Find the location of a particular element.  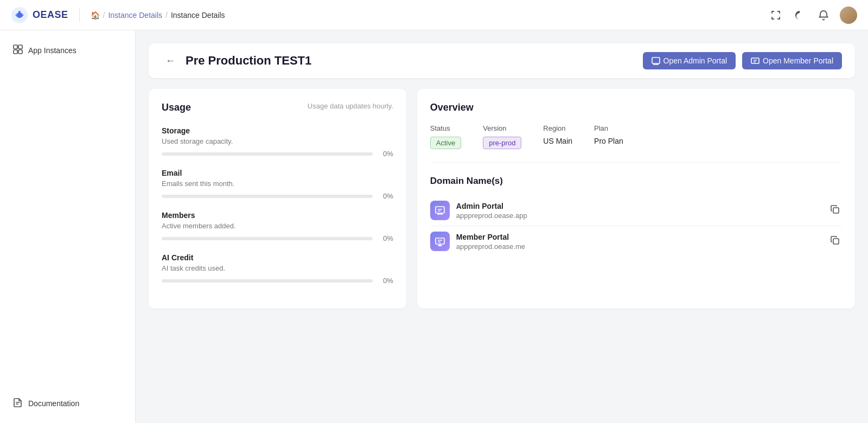

app-instances-icon is located at coordinates (18, 50).